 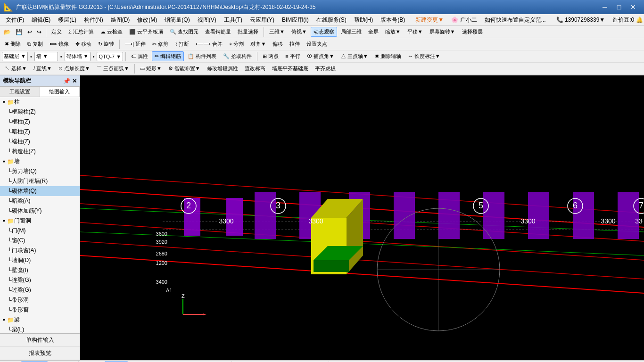 I want to click on expand-beam-icon: ▼, so click(x=4, y=320).